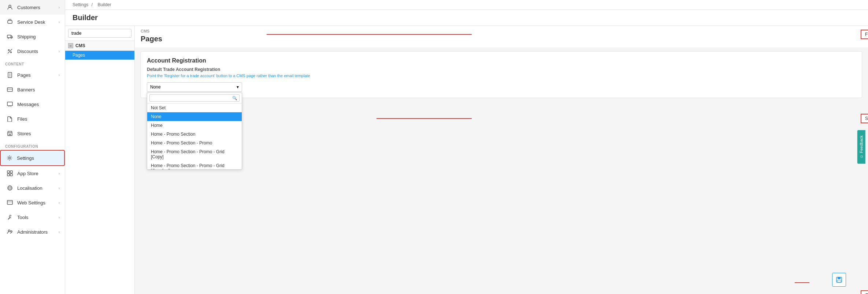 Image resolution: width=868 pixels, height=294 pixels. What do you see at coordinates (31, 22) in the screenshot?
I see `sidebar-item-label: Service Desk` at bounding box center [31, 22].